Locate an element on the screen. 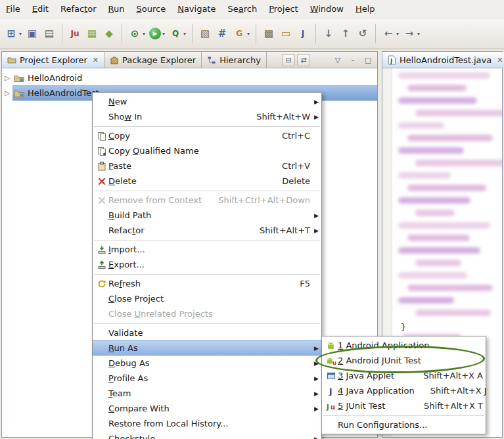 Image resolution: width=504 pixels, height=439 pixels. back-button: ←▾ is located at coordinates (390, 34).